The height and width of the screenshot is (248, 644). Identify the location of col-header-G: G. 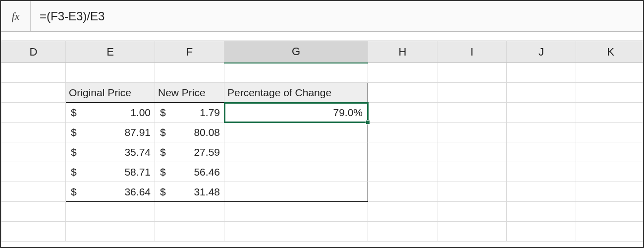
(296, 52).